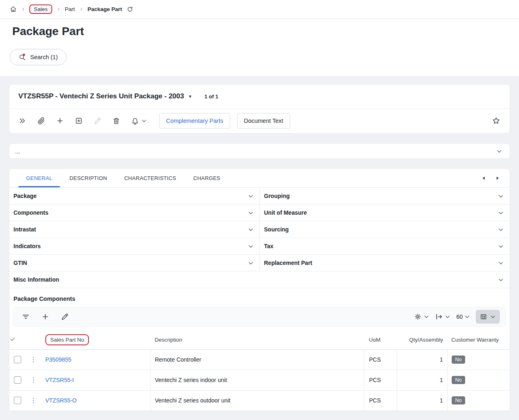  I want to click on section-label: Replacement Part, so click(288, 263).